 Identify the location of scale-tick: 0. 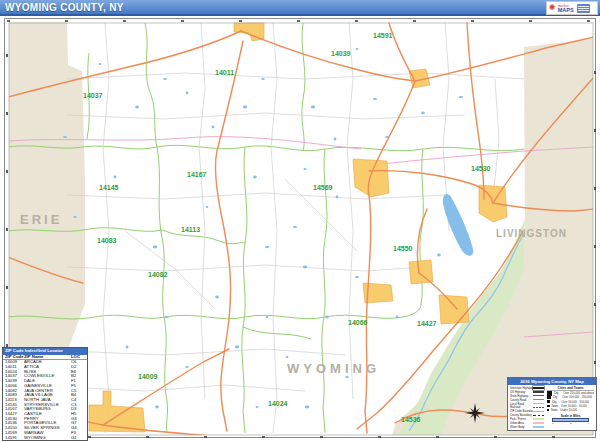
(552, 424).